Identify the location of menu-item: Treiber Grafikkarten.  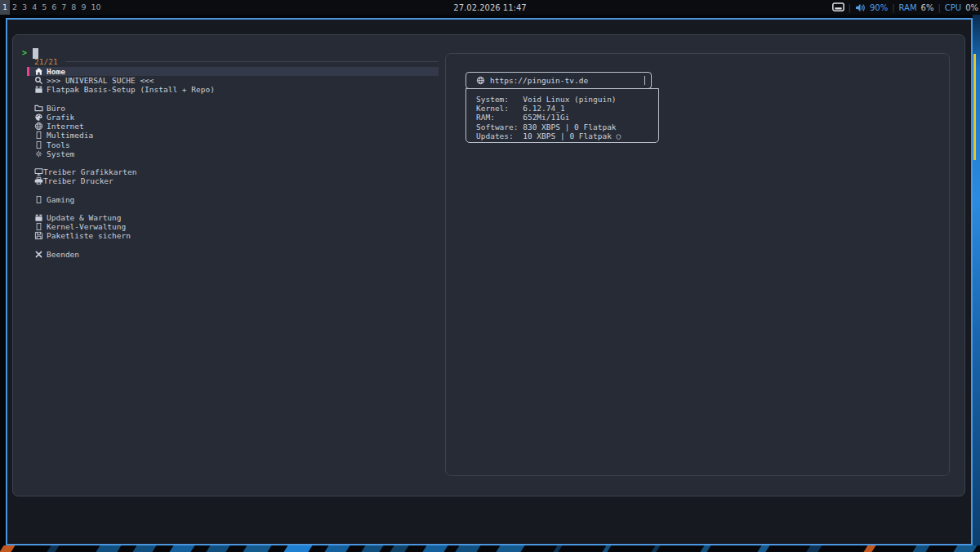
(233, 171).